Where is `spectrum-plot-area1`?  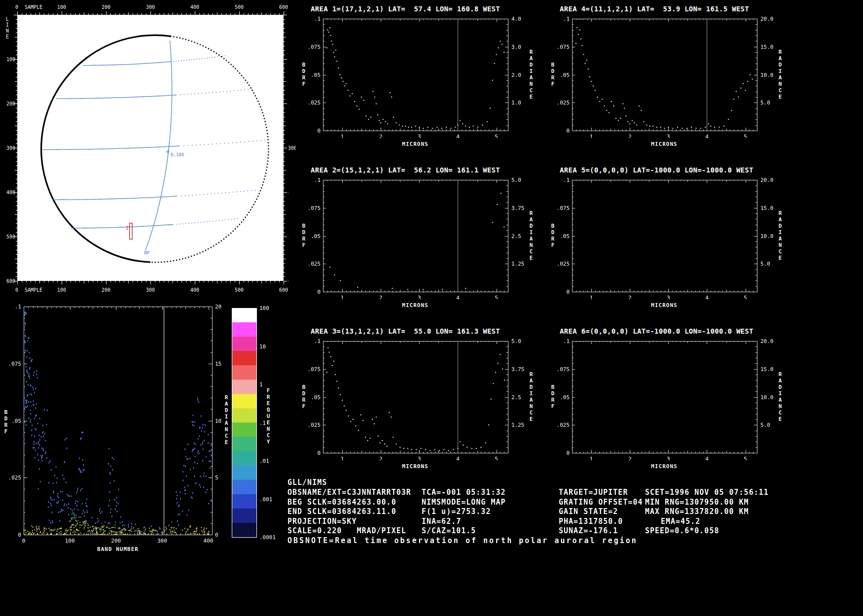
spectrum-plot-area1 is located at coordinates (412, 76).